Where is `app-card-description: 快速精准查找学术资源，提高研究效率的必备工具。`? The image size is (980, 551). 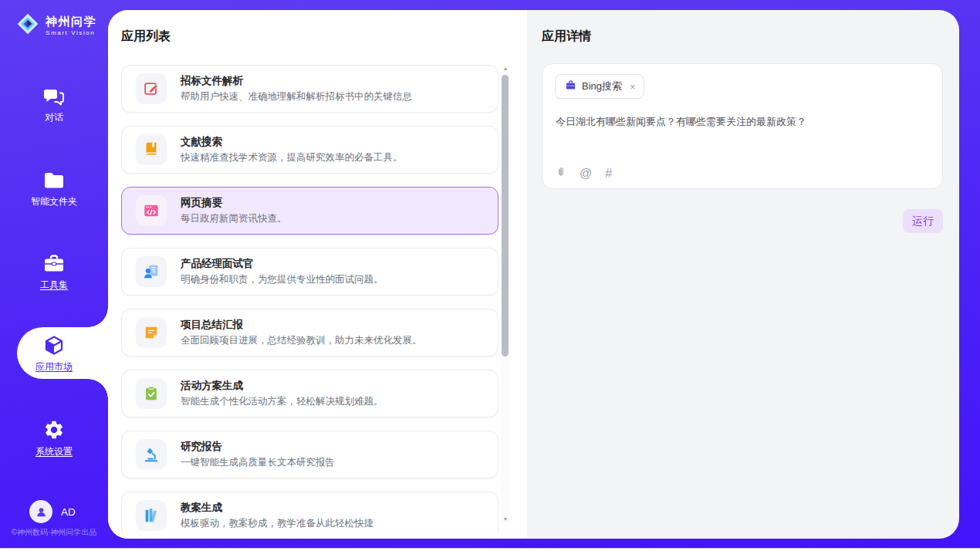
app-card-description: 快速精准查找学术资源，提高研究效率的必备工具。 is located at coordinates (292, 157).